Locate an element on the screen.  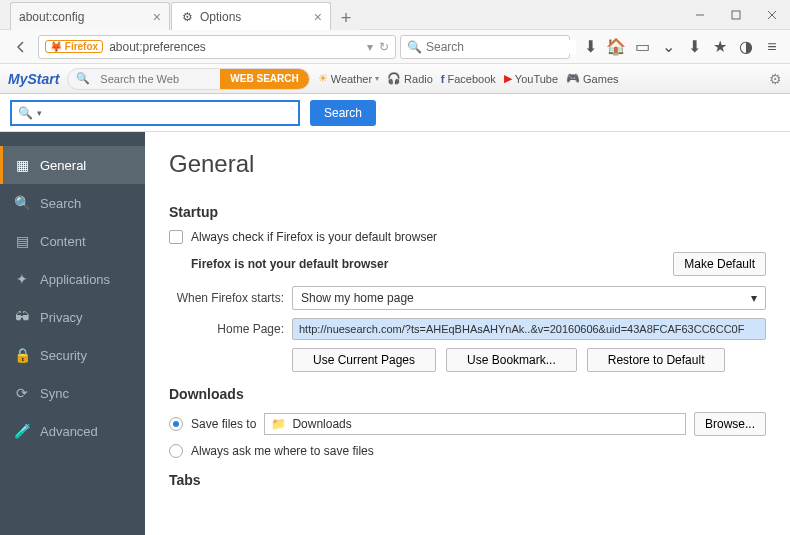
secondary-search-box: 🔍 ▾ is located at coordinates (155, 113).